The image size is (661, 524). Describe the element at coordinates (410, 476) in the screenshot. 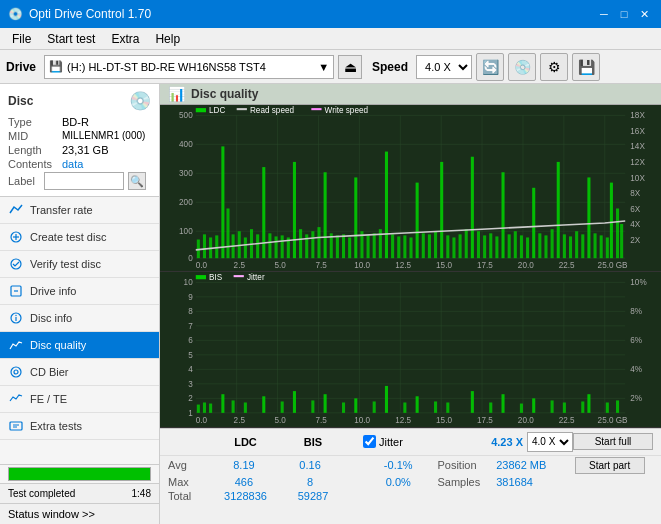

I see `bottom-panel: LDC BIS Jitter 4.23 X 4.0 X Start full` at that location.